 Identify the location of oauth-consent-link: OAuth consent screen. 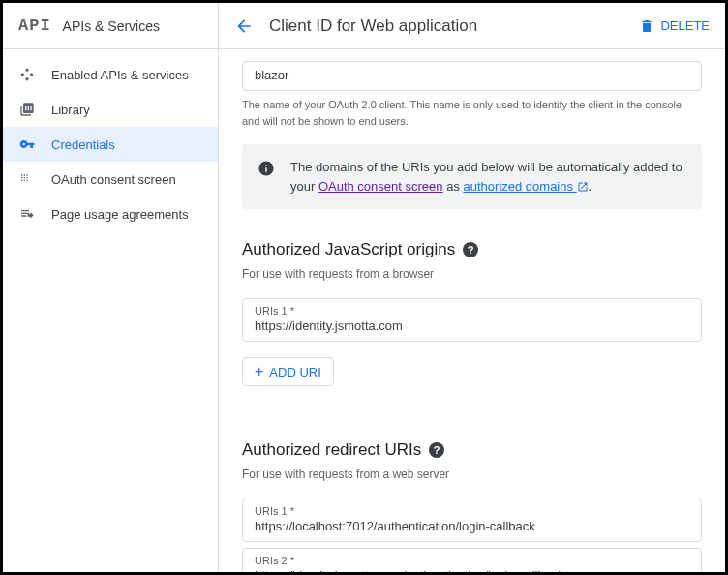
(381, 186).